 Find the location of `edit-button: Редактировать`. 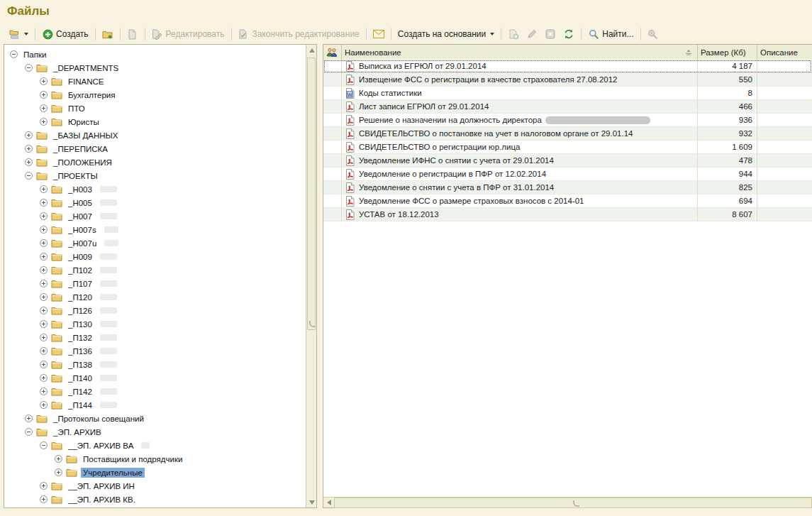

edit-button: Редактировать is located at coordinates (189, 34).